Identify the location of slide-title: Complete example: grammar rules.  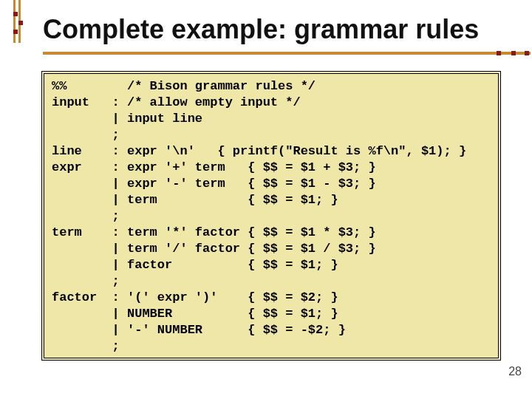
(283, 32).